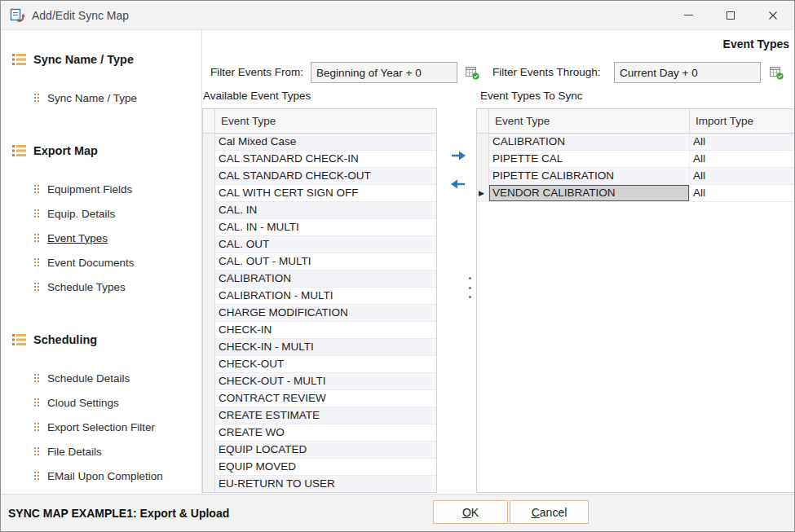  What do you see at coordinates (384, 73) in the screenshot?
I see `filter-from-input` at bounding box center [384, 73].